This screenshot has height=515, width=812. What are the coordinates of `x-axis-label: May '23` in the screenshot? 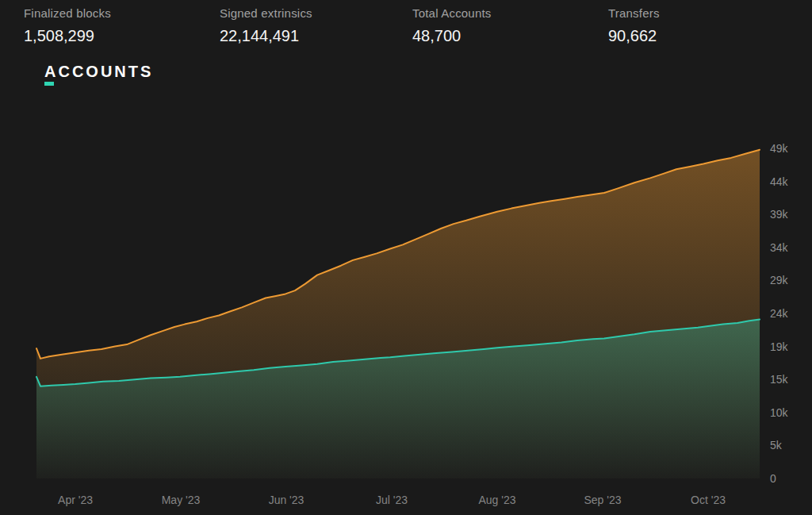 It's located at (181, 500).